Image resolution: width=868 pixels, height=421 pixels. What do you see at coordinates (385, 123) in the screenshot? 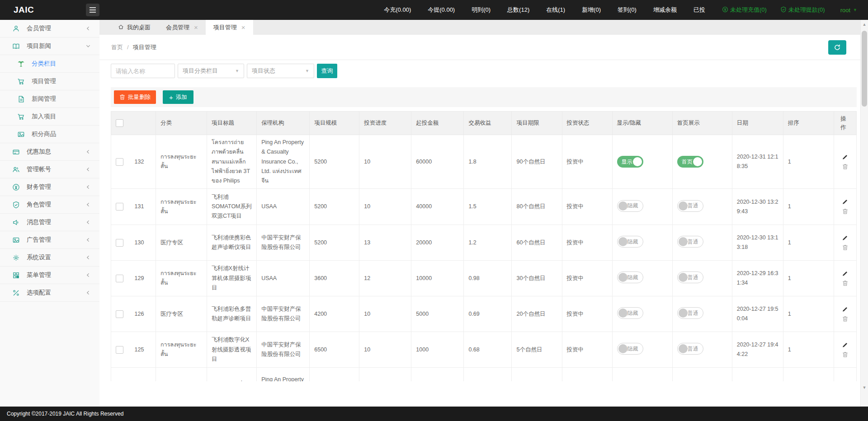
I see `column-header: 投资进度` at bounding box center [385, 123].